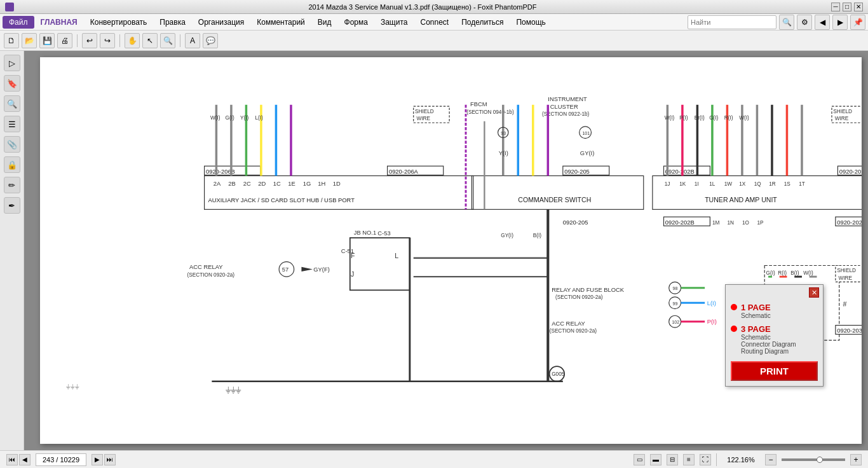 This screenshot has height=468, width=868. What do you see at coordinates (858, 22) in the screenshot?
I see `pin-button: 📌` at bounding box center [858, 22].